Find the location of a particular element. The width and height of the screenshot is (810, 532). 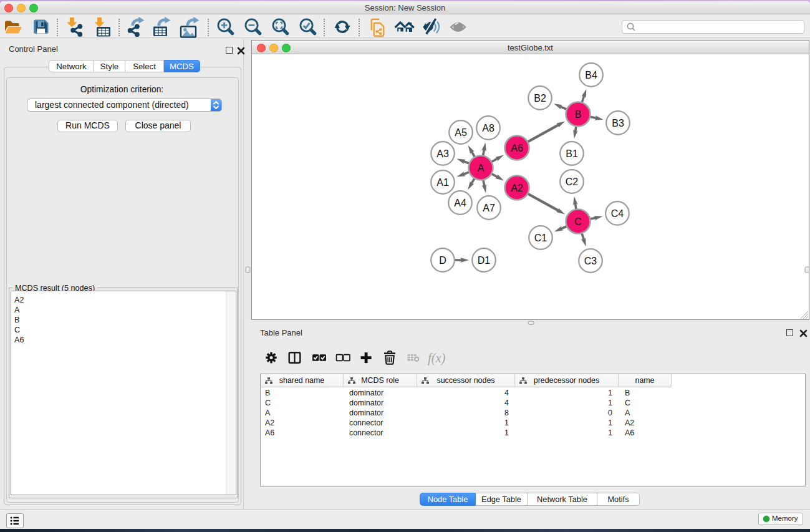

svg-text: D1 is located at coordinates (484, 261).